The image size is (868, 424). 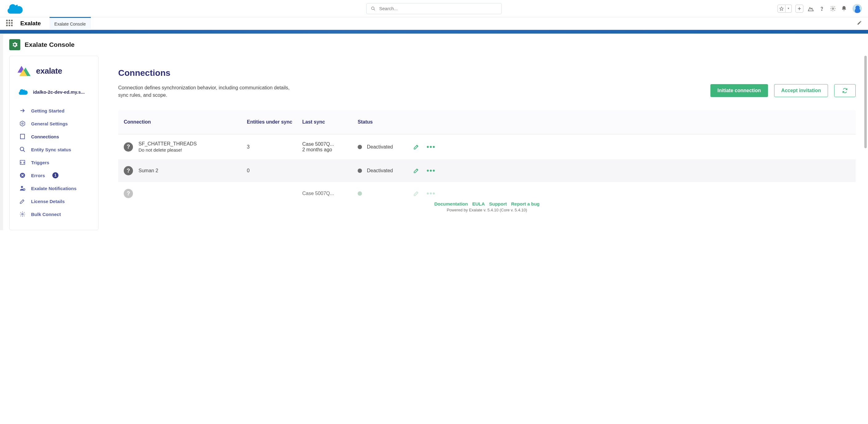 What do you see at coordinates (857, 9) in the screenshot?
I see `user-avatar` at bounding box center [857, 9].